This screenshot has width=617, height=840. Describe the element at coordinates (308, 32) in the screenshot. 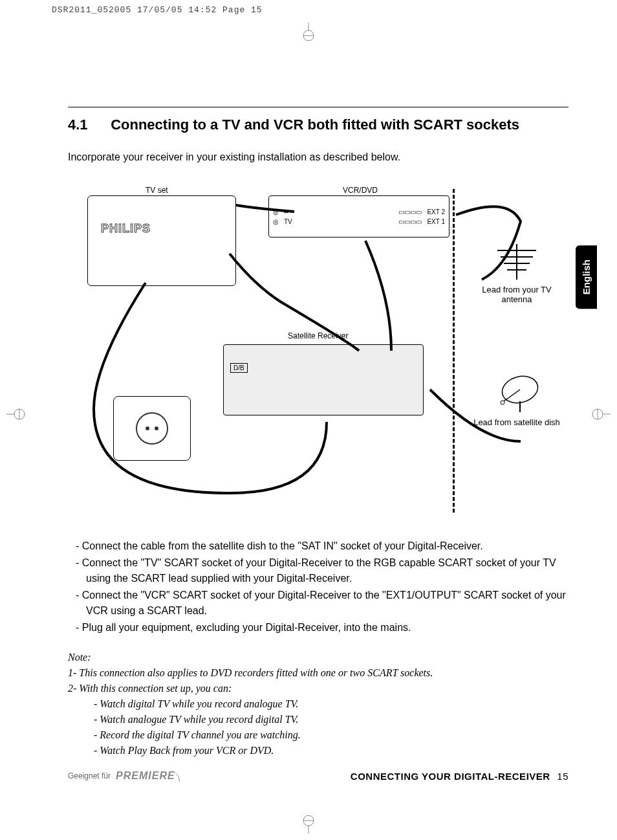

I see `crop-mark-top-icon` at that location.